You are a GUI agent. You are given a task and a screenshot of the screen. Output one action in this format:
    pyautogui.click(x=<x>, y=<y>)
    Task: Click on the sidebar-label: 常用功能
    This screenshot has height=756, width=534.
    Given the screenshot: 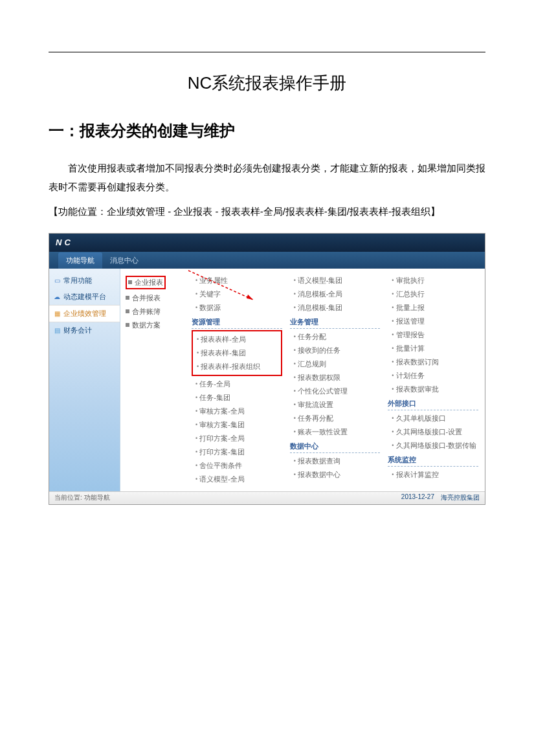 What is the action you would take?
    pyautogui.click(x=78, y=281)
    